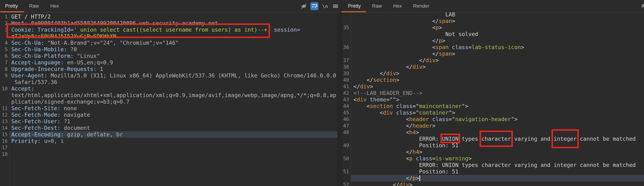 The height and width of the screenshot is (186, 644). Describe the element at coordinates (450, 139) in the screenshot. I see `annotation-box-word: UNION` at that location.